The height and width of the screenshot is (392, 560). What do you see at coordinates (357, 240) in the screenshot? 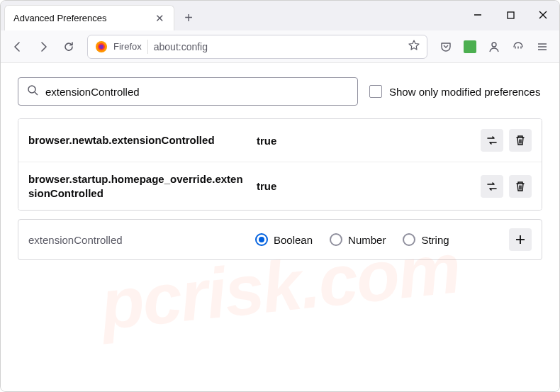
I see `type-number: Number` at bounding box center [357, 240].